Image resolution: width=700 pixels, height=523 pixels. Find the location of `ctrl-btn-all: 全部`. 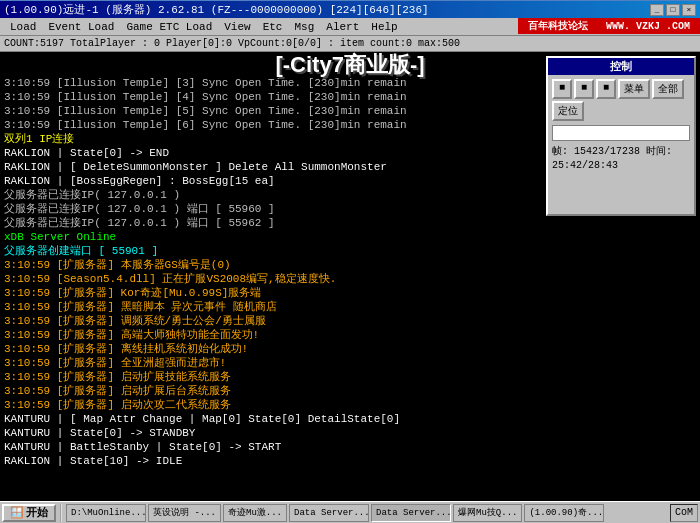

ctrl-btn-all: 全部 is located at coordinates (668, 89).